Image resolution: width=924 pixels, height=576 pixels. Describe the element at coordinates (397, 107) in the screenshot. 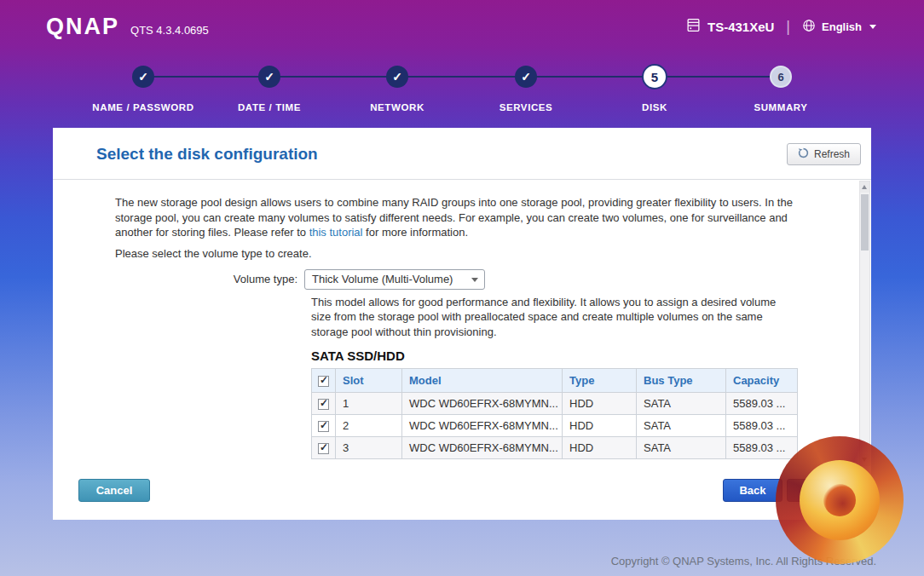

I see `step-label: NETWORK` at that location.